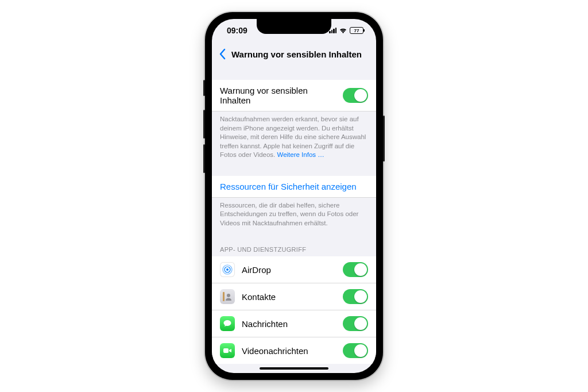  I want to click on section1-footer: Nacktaufnahmen werden erkannt, bevor sie…, so click(294, 137).